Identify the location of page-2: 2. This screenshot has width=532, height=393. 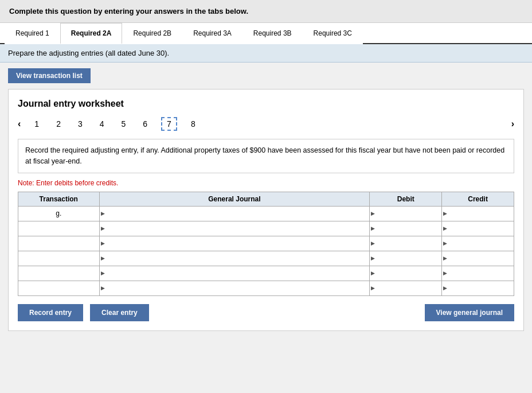
(58, 124).